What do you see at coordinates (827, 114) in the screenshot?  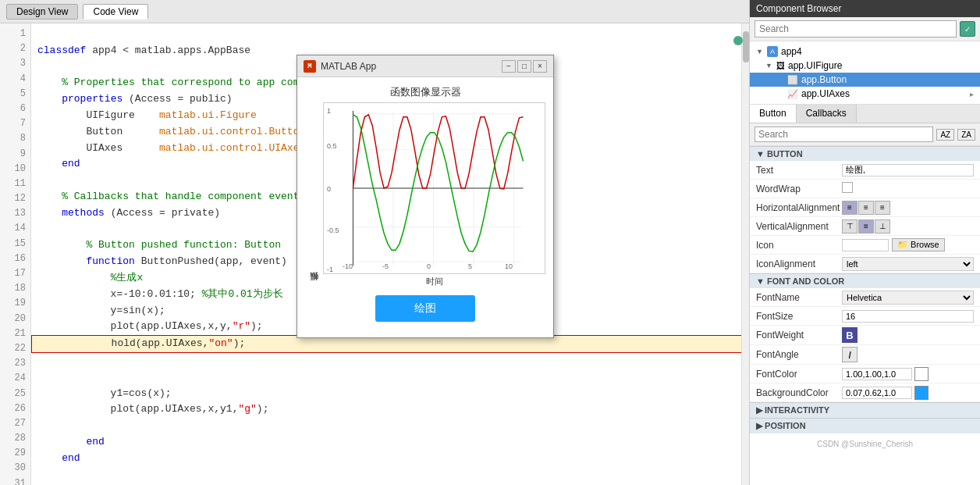 I see `tab-callbacks: Callbacks` at bounding box center [827, 114].